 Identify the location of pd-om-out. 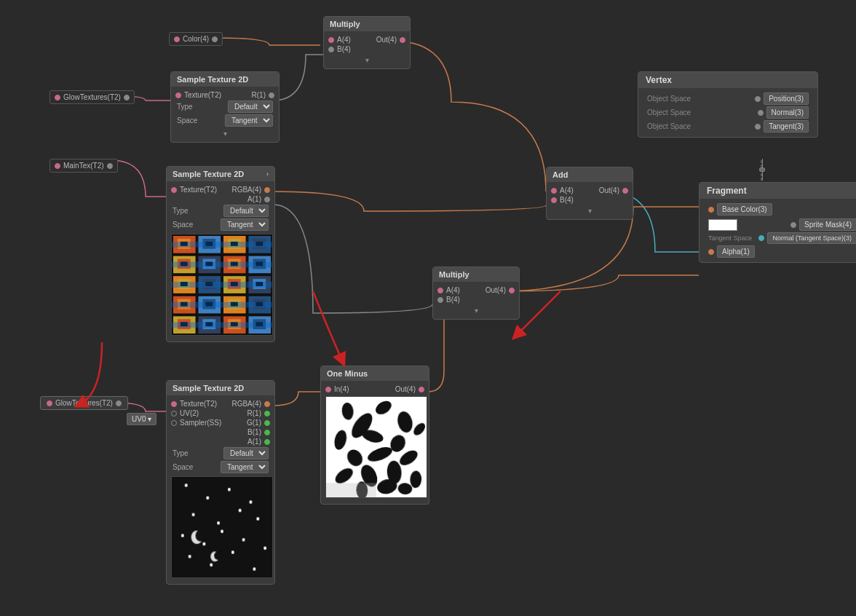
(421, 390).